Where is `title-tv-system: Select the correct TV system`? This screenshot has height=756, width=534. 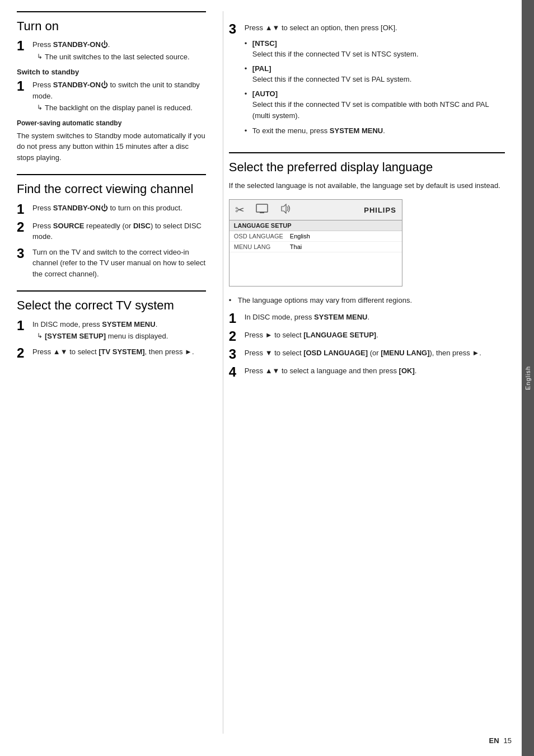 title-tv-system: Select the correct TV system is located at coordinates (111, 306).